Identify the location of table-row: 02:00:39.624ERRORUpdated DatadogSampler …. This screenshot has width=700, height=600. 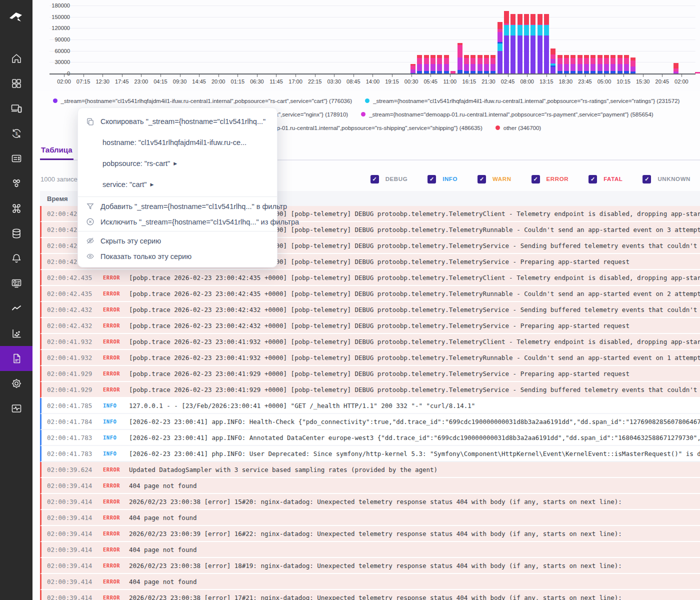
(370, 470).